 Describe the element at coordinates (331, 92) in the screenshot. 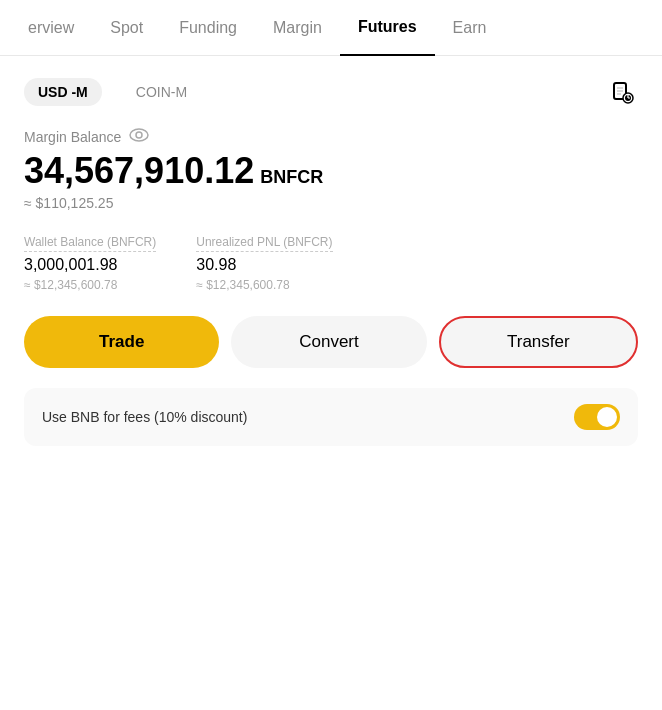

I see `sub-tabs-row: USD -M COIN-M` at that location.